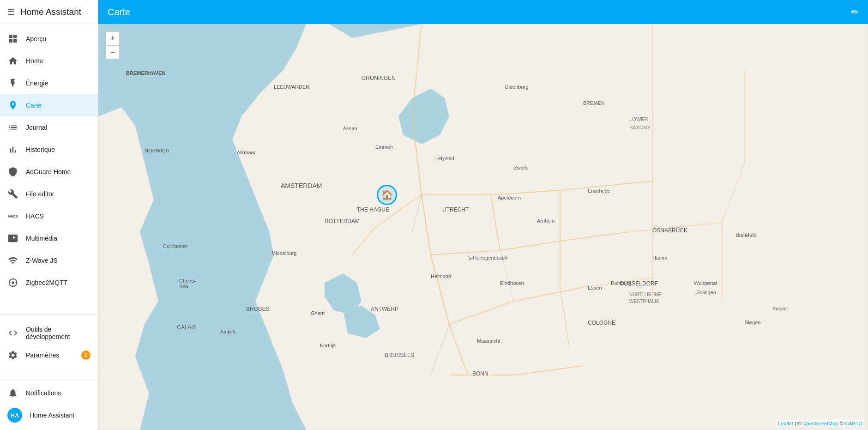 This screenshot has width=868, height=430. What do you see at coordinates (13, 172) in the screenshot?
I see `shield-icon` at bounding box center [13, 172].